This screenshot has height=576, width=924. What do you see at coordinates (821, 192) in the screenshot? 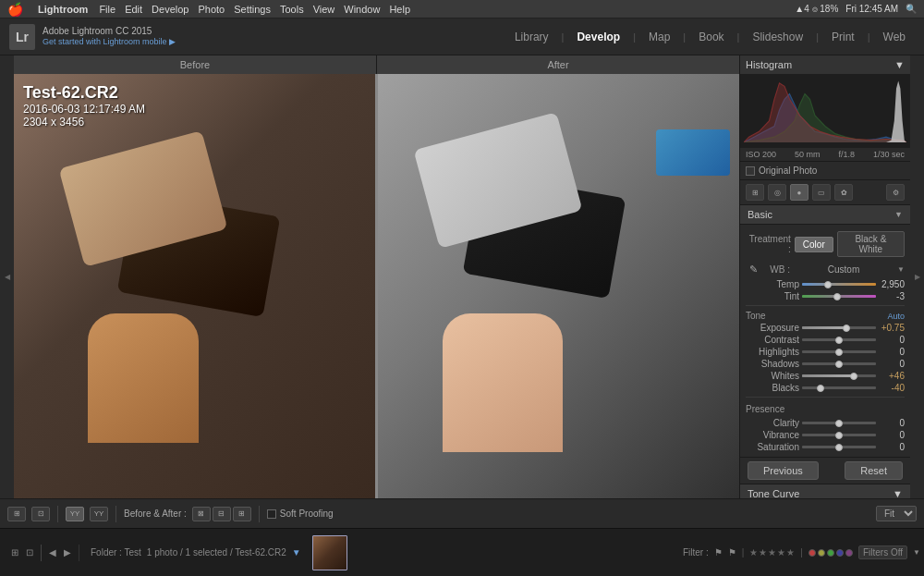
I see `graduated-filter-tool: ▭` at bounding box center [821, 192].